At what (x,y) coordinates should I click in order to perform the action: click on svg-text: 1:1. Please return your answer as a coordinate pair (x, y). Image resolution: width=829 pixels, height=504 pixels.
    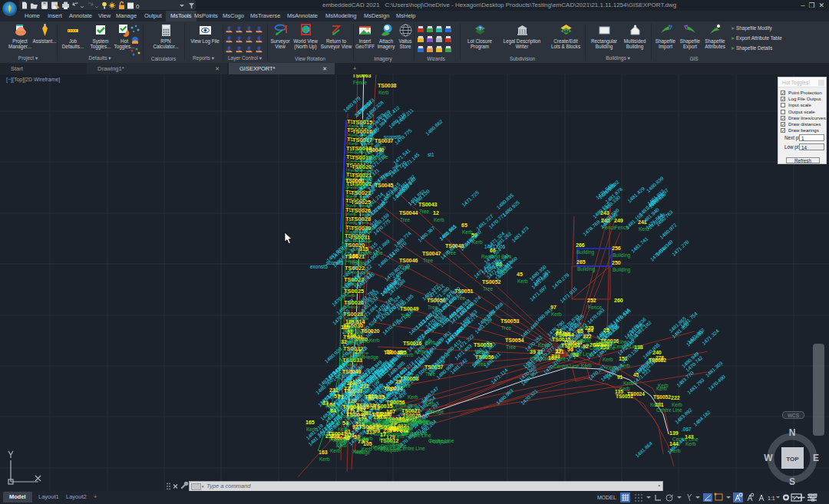
    Looking at the image, I should click on (771, 499).